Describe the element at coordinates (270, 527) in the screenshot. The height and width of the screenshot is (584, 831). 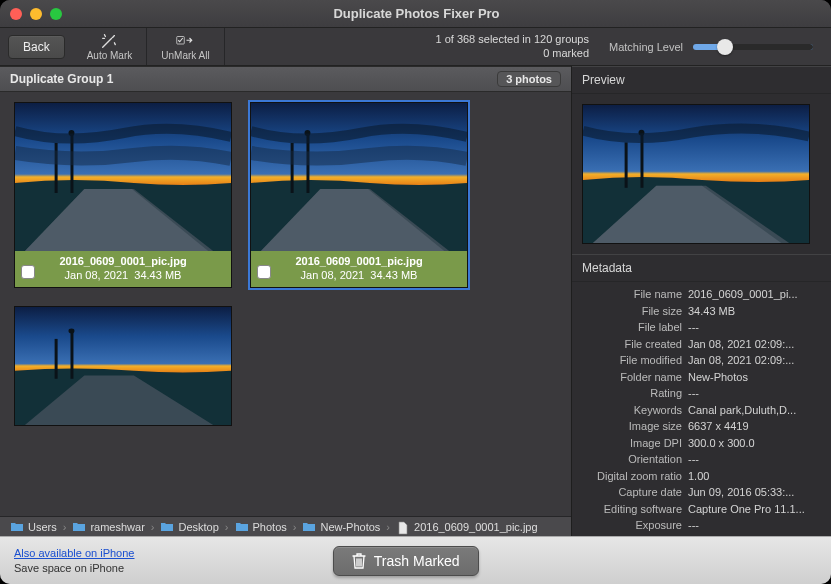
I see `path-segment-label: Photos` at that location.